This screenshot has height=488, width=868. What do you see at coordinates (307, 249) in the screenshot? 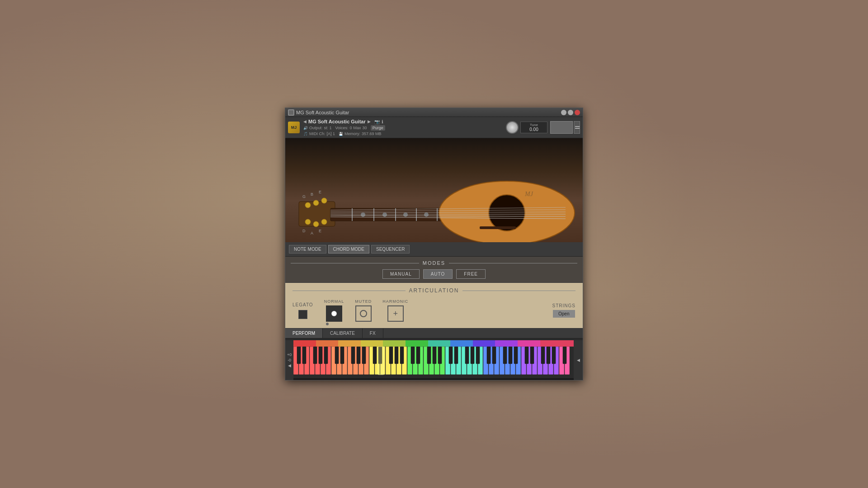
I see `tab-note-mode: NOTE MODE` at bounding box center [307, 249].